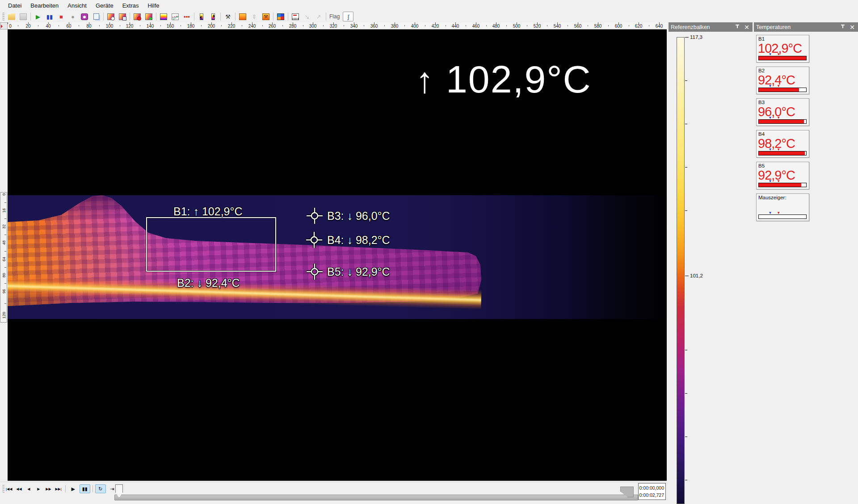  Describe the element at coordinates (281, 17) in the screenshot. I see `mosaic-settings-icon` at that location.